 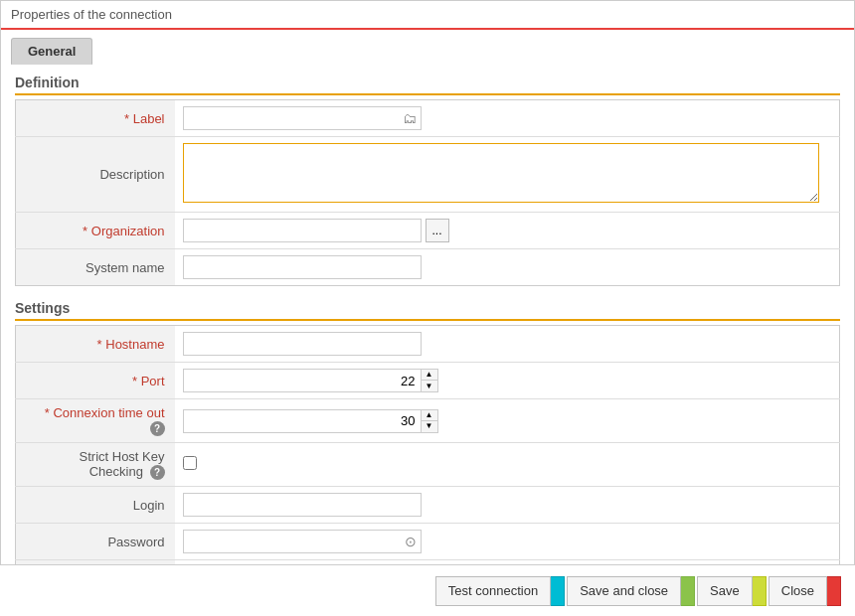 What do you see at coordinates (302, 421) in the screenshot?
I see `connexion-timeout-input` at bounding box center [302, 421].